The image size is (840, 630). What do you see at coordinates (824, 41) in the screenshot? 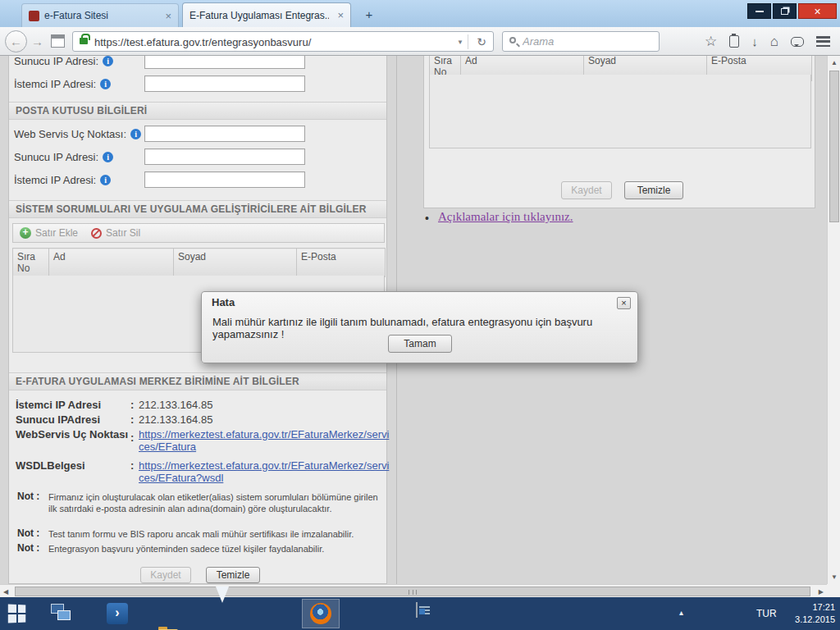
I see `menu-icon` at bounding box center [824, 41].